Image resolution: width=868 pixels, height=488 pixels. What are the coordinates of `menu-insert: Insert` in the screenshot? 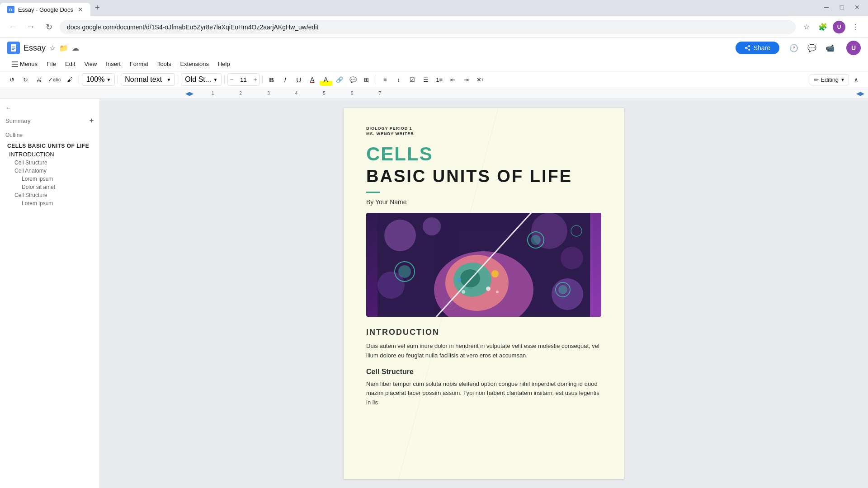 It's located at (113, 64).